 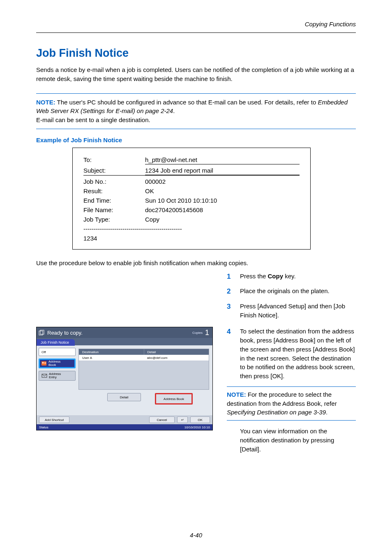 What do you see at coordinates (222, 210) in the screenshot?
I see `example-file-value: doc27042005145608` at bounding box center [222, 210].